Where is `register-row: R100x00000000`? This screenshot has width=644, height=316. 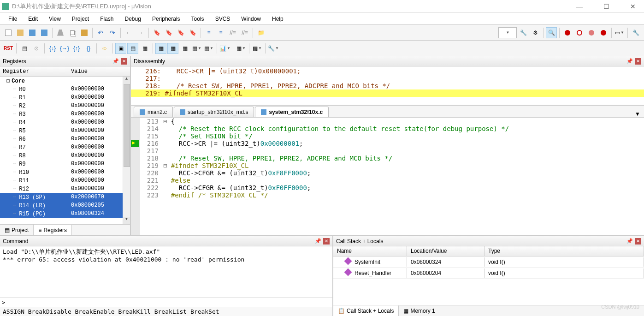 register-row: R100x00000000 is located at coordinates (65, 172).